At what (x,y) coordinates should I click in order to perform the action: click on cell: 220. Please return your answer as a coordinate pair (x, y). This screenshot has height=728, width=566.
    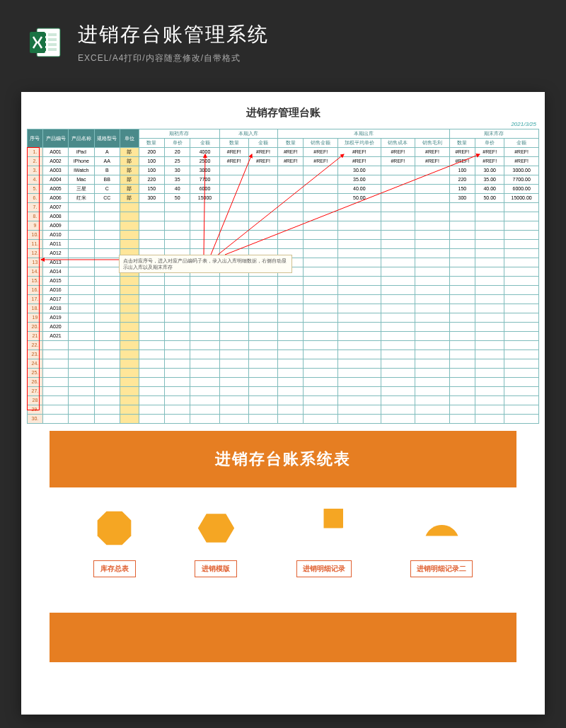
    Looking at the image, I should click on (151, 180).